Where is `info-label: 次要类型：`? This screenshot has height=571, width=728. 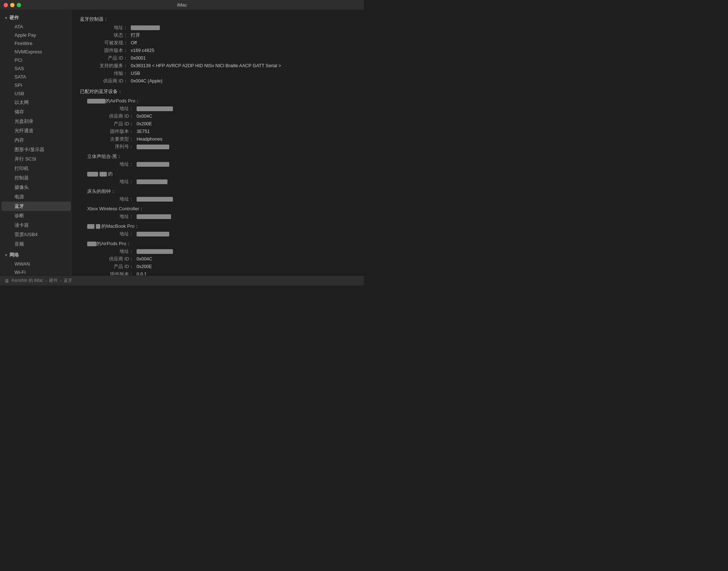
info-label: 次要类型： is located at coordinates (115, 139).